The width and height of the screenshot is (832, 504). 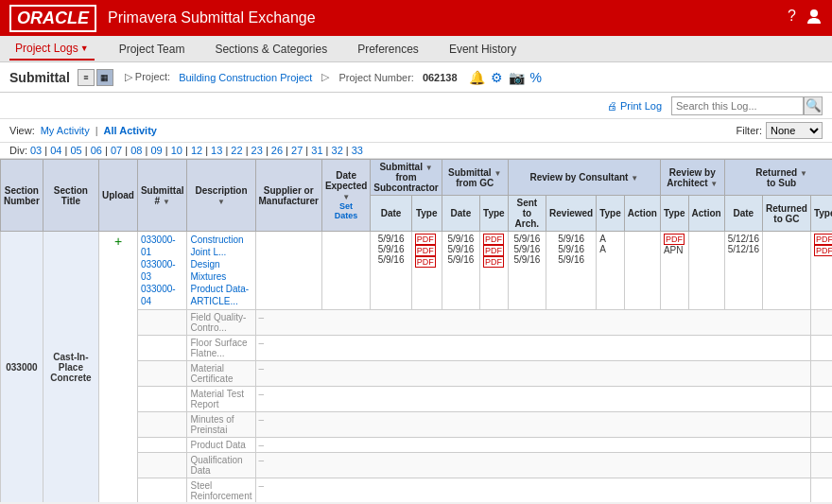 I want to click on desc-field-quality: Field Quality-Contro..., so click(x=221, y=323).